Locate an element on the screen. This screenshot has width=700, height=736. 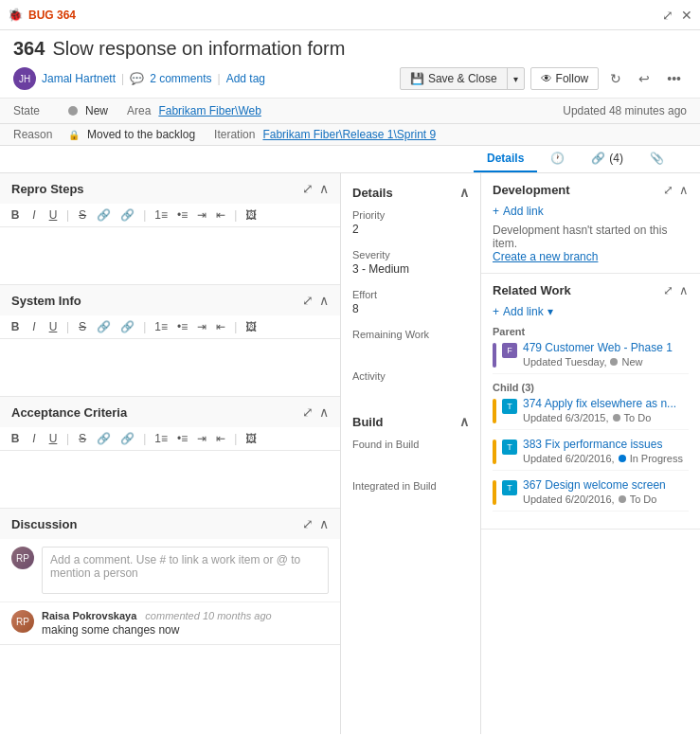
remaining-work-label: Remaining Work is located at coordinates (411, 334).